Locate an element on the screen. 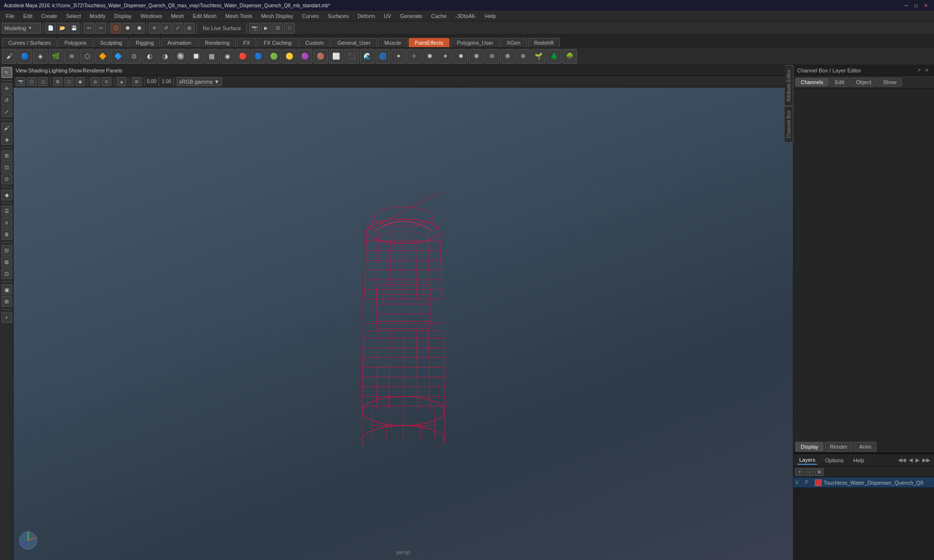  tab-redshift: Redshift is located at coordinates (544, 43).